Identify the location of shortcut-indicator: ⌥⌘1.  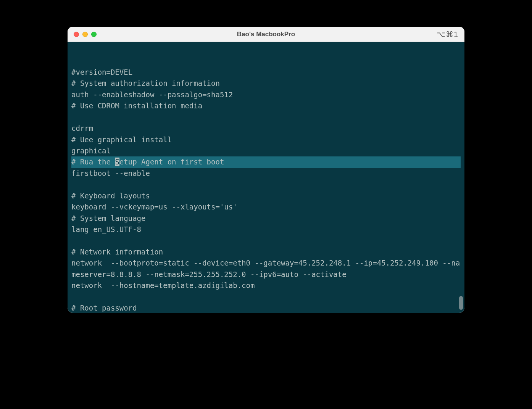
(447, 34).